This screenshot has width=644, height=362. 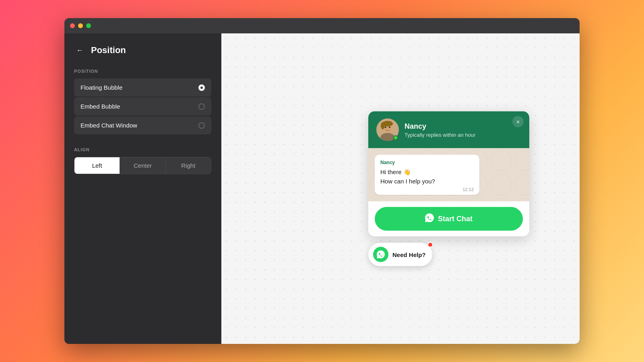 I want to click on chat-popup: Nancy Typically replies within an hour ×…, so click(x=449, y=174).